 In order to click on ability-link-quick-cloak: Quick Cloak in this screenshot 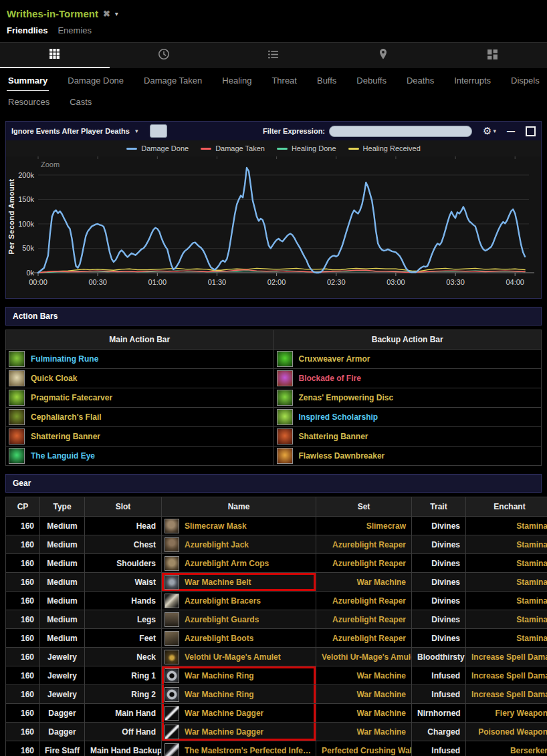, I will do `click(53, 378)`.